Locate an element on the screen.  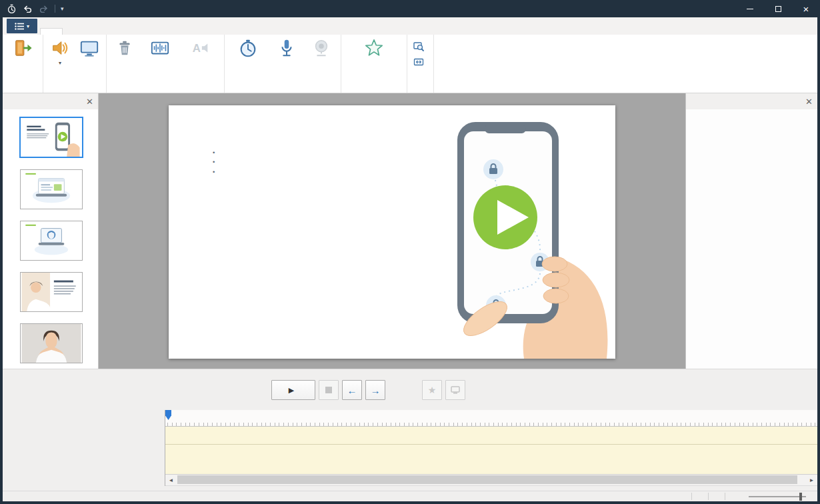
audio-dropdown-chevron-icon: ▾ is located at coordinates (60, 64).